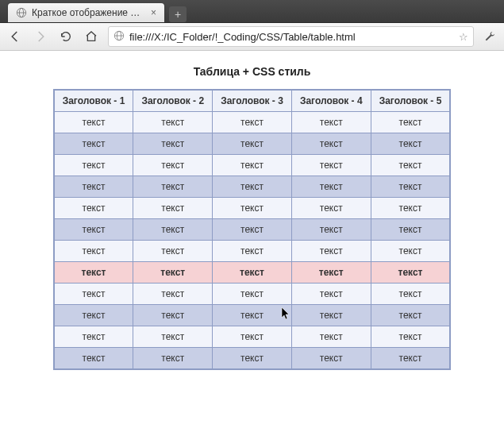 Image resolution: width=504 pixels, height=432 pixels. Describe the element at coordinates (410, 101) in the screenshot. I see `col-header-5: Заголовок - 5` at that location.